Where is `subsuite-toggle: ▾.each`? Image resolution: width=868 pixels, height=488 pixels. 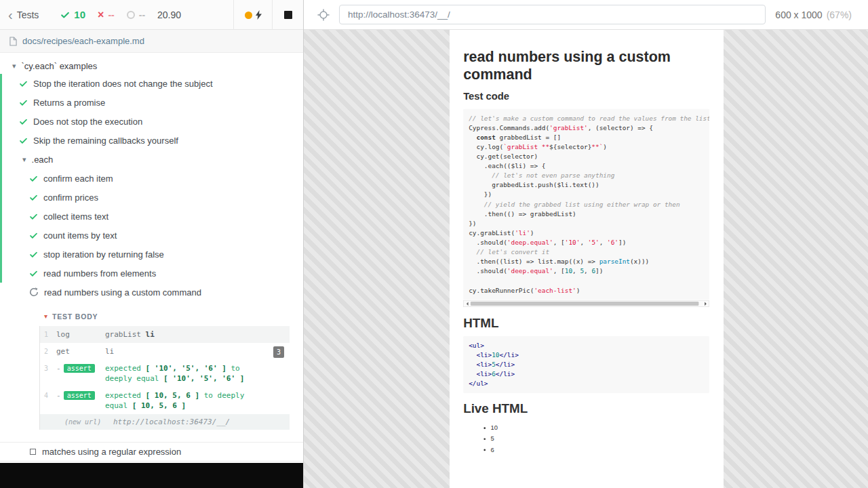 subsuite-toggle: ▾.each is located at coordinates (153, 159).